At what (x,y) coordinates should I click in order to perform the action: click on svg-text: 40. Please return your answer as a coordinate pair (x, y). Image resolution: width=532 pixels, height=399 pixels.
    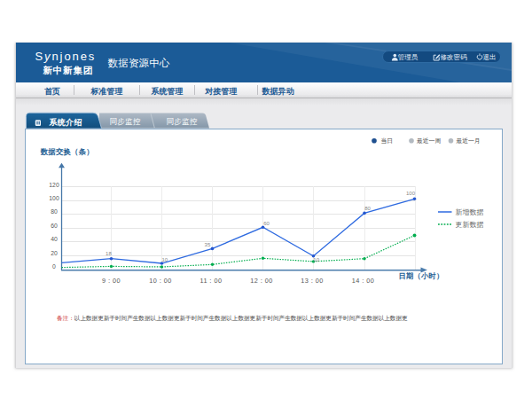
    Looking at the image, I should click on (54, 239).